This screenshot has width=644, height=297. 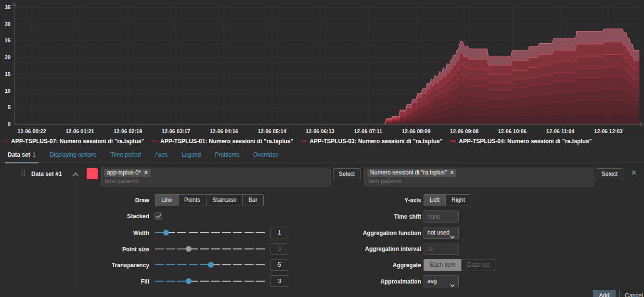 I want to click on y-axis-segmented: Left Right, so click(x=448, y=200).